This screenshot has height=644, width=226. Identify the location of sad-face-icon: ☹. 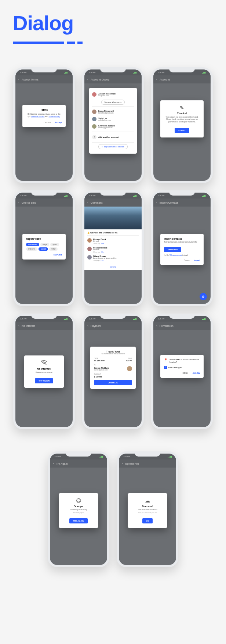
(79, 501).